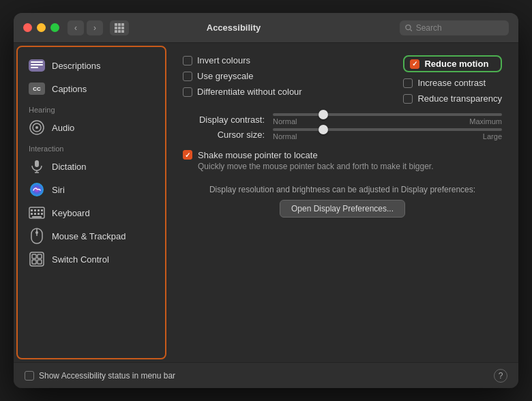  I want to click on sidebar-item-siri: Siri, so click(91, 190).